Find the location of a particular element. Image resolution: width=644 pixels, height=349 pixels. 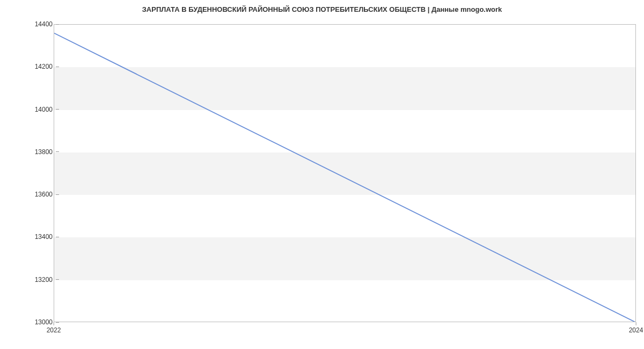

y-tick: 13400 is located at coordinates (47, 237).